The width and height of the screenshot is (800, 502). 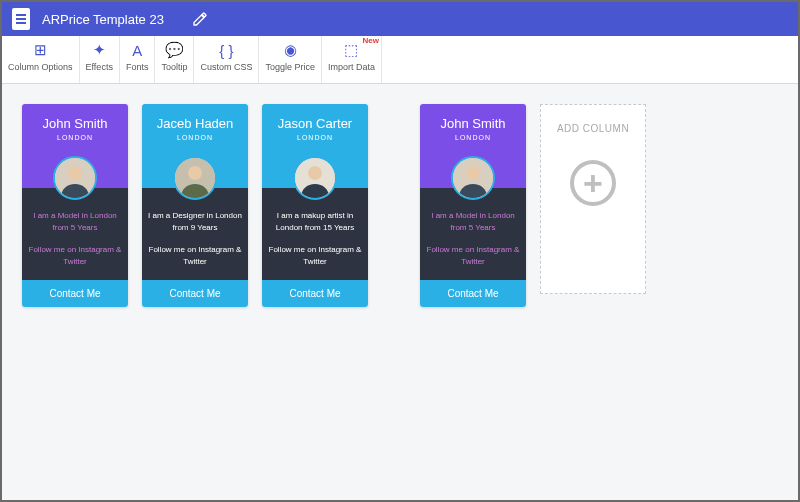 What do you see at coordinates (593, 128) in the screenshot?
I see `add-column-label: ADD COLUMN` at bounding box center [593, 128].